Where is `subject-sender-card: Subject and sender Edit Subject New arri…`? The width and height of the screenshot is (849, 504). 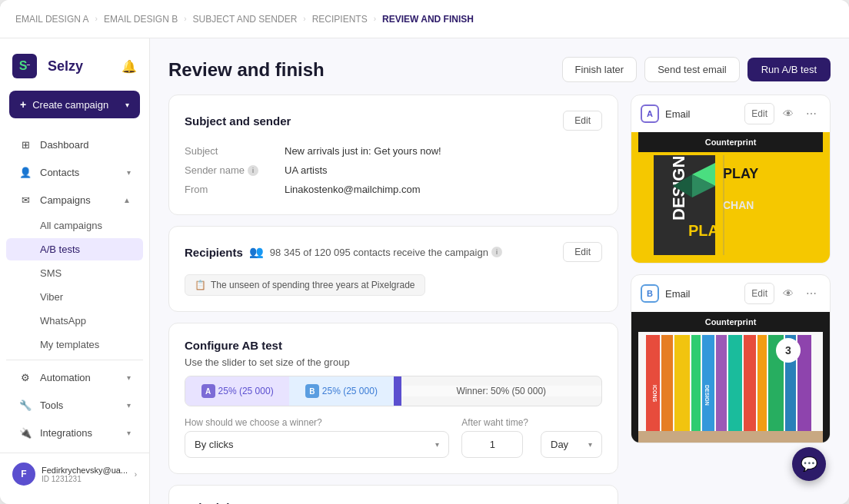
subject-sender-card: Subject and sender Edit Subject New arri… is located at coordinates (394, 155).